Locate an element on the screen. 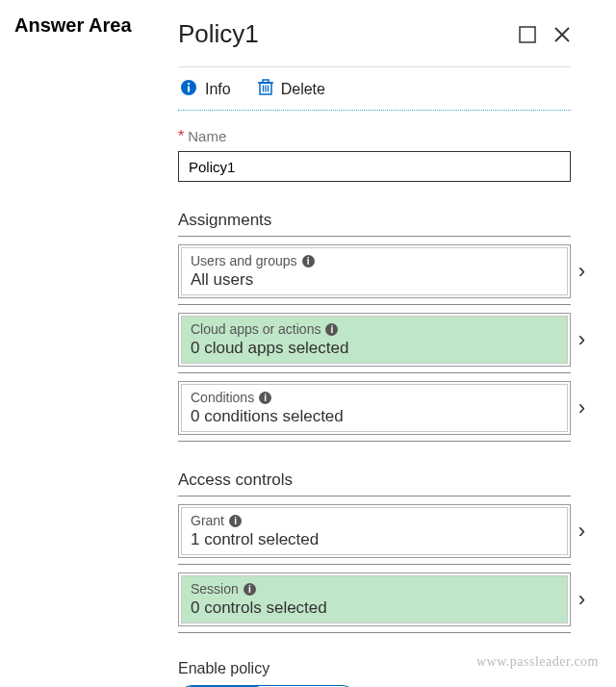 This screenshot has width=616, height=687. item-label: Session is located at coordinates (215, 589).